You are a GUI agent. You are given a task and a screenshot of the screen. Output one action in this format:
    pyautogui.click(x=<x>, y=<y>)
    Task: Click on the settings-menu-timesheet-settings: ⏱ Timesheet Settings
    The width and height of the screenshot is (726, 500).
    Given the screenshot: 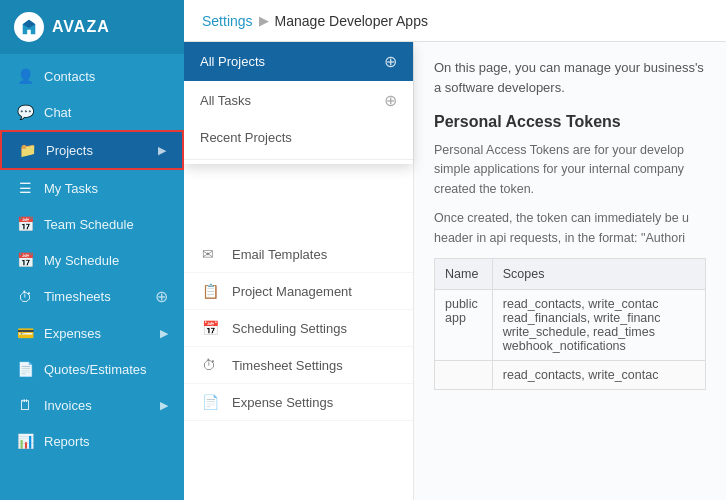 What is the action you would take?
    pyautogui.click(x=298, y=366)
    